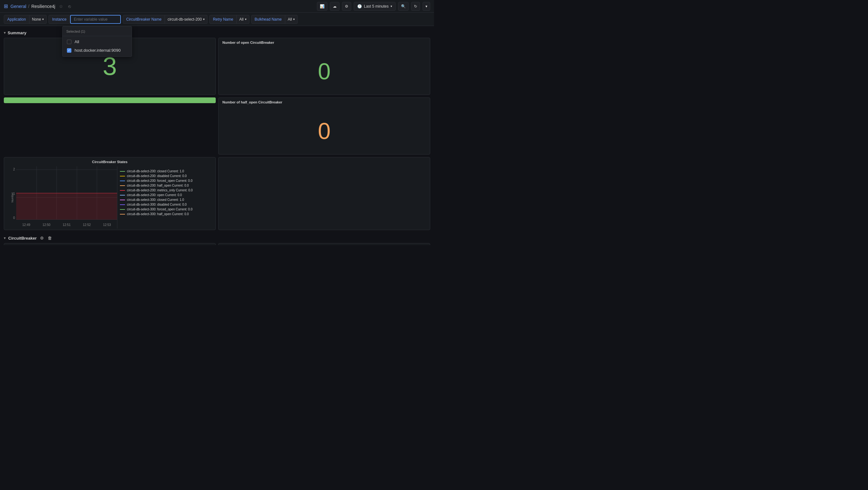 Image resolution: width=868 pixels, height=490 pixels. I want to click on cb-chart-area: Number 12:49, so click(67, 197).